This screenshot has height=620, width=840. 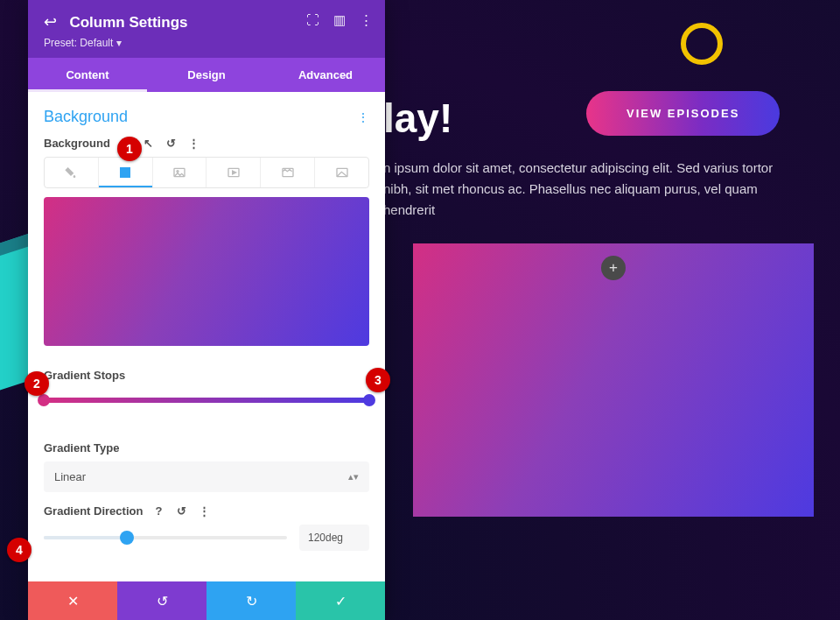 What do you see at coordinates (206, 527) in the screenshot?
I see `gradient-direction-field: Gradient Direction ? ↺ ⋮ 120deg` at bounding box center [206, 527].